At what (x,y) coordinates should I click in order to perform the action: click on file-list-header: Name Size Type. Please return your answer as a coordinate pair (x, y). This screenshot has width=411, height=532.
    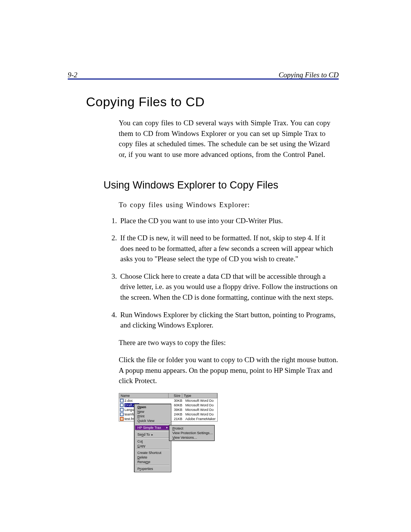
    Looking at the image, I should click on (168, 396).